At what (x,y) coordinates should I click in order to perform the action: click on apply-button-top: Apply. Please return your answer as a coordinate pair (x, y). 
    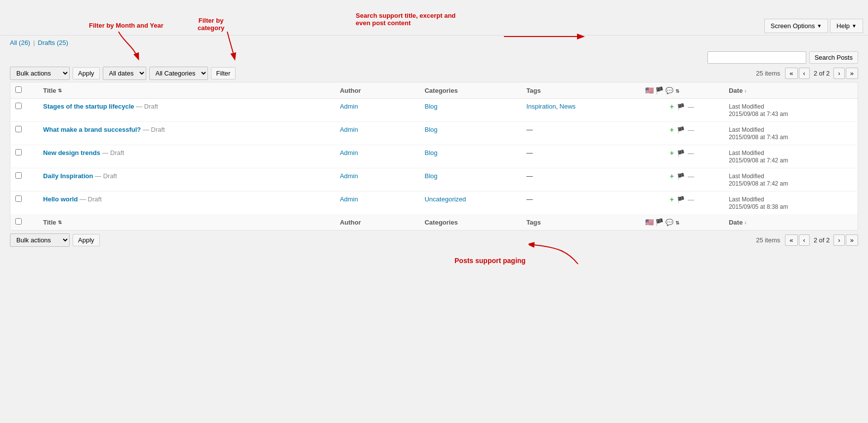
    Looking at the image, I should click on (86, 73).